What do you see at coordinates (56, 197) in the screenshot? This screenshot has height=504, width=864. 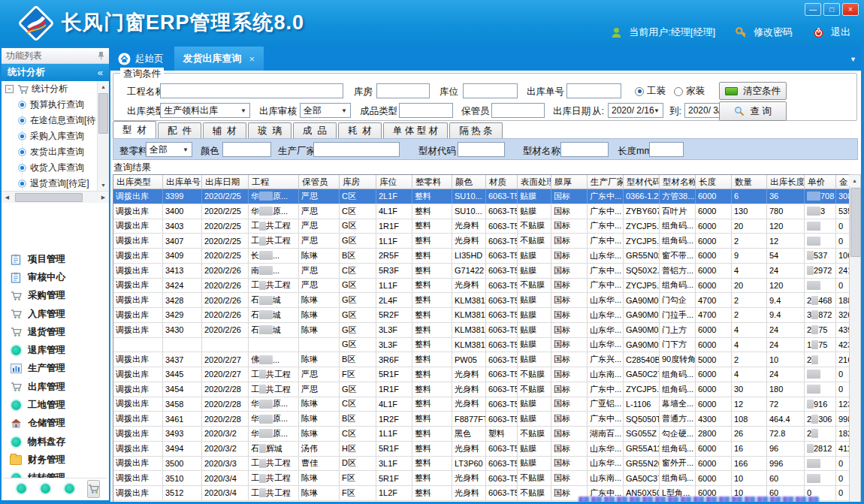 I see `tree-horizontal-scrollbar: ◀ ▶` at bounding box center [56, 197].